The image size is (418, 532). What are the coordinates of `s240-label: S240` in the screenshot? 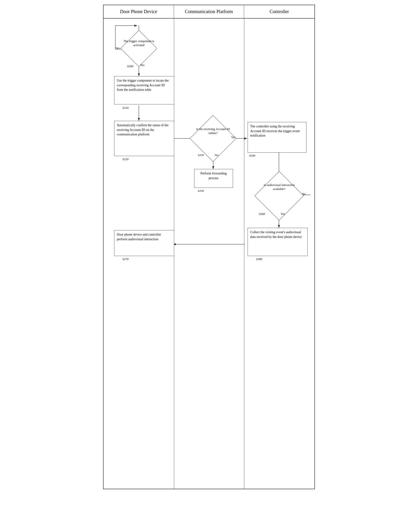 It's located at (252, 155).